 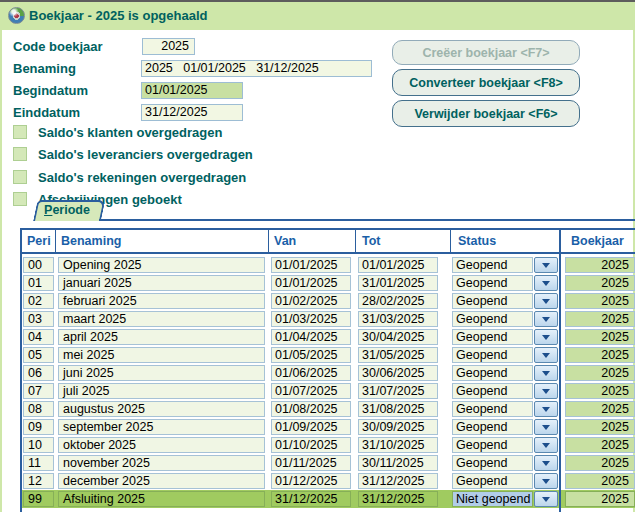 I want to click on period-from-cell: 01/06/2025, so click(x=311, y=373).